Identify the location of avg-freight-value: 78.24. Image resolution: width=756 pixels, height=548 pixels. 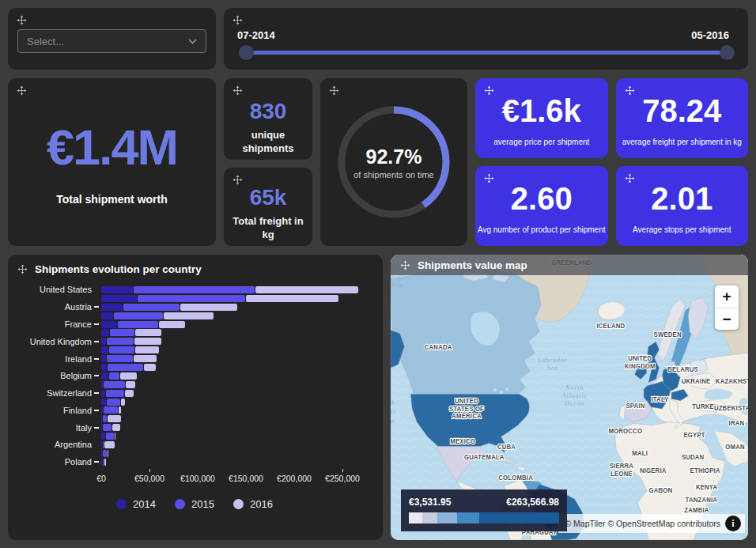
(682, 111).